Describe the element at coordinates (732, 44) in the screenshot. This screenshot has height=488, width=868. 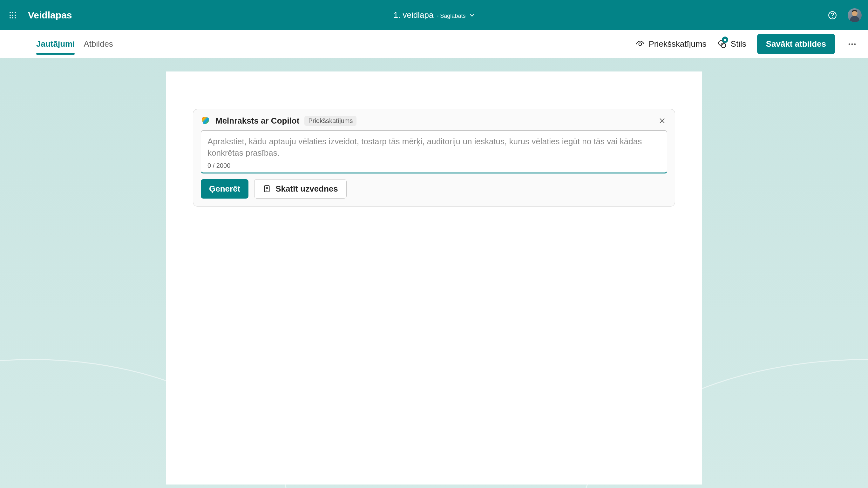
I see `style-button: Stils` at that location.